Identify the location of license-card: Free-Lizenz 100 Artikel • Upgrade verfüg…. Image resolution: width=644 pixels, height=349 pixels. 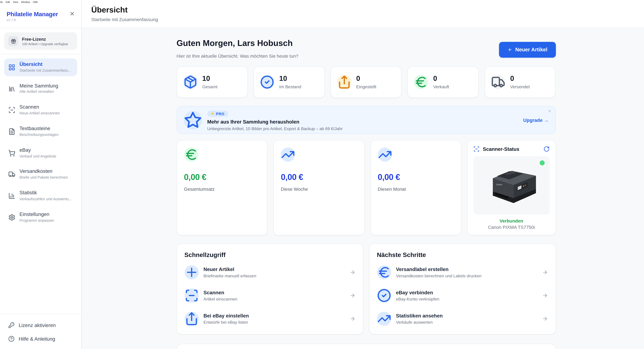
(40, 41).